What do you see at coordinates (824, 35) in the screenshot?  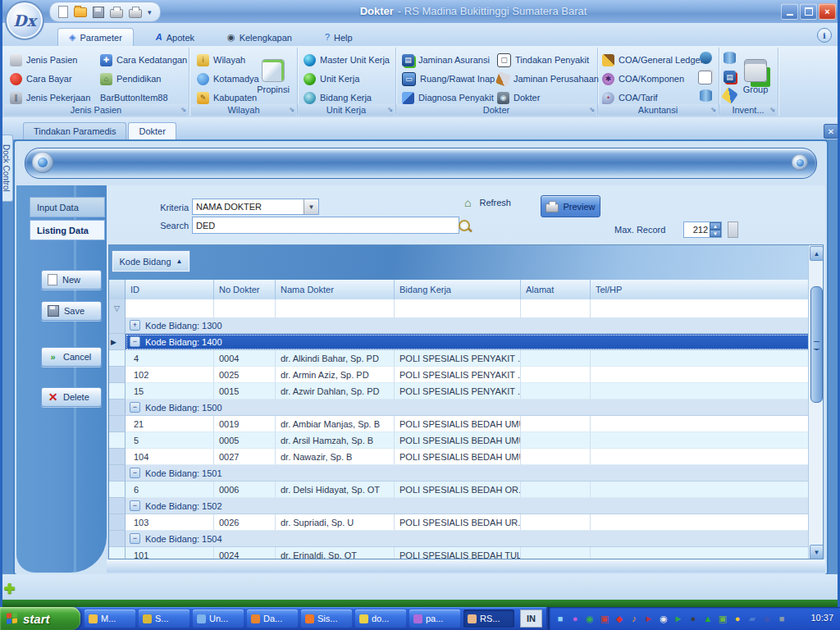 I see `info-icon: i` at bounding box center [824, 35].